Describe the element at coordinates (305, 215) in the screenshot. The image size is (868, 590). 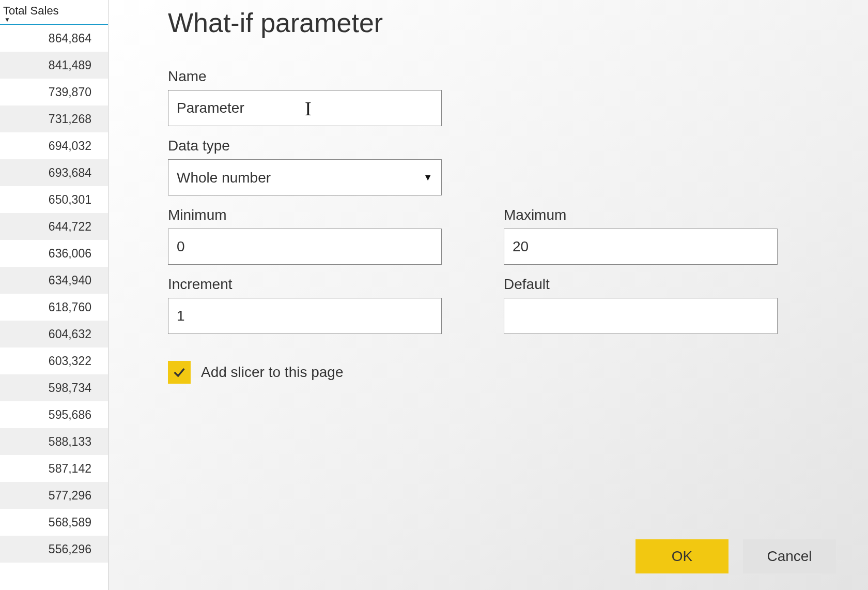
I see `label-minimum: Minimum` at that location.